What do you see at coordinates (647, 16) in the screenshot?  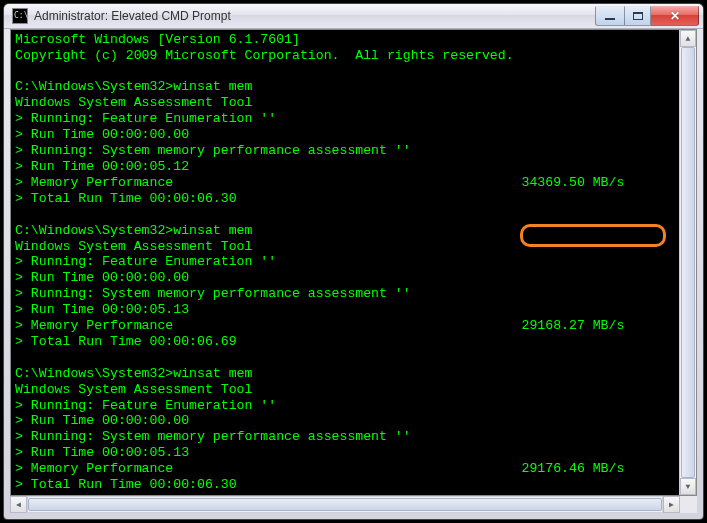 I see `window-controls: ✕` at bounding box center [647, 16].